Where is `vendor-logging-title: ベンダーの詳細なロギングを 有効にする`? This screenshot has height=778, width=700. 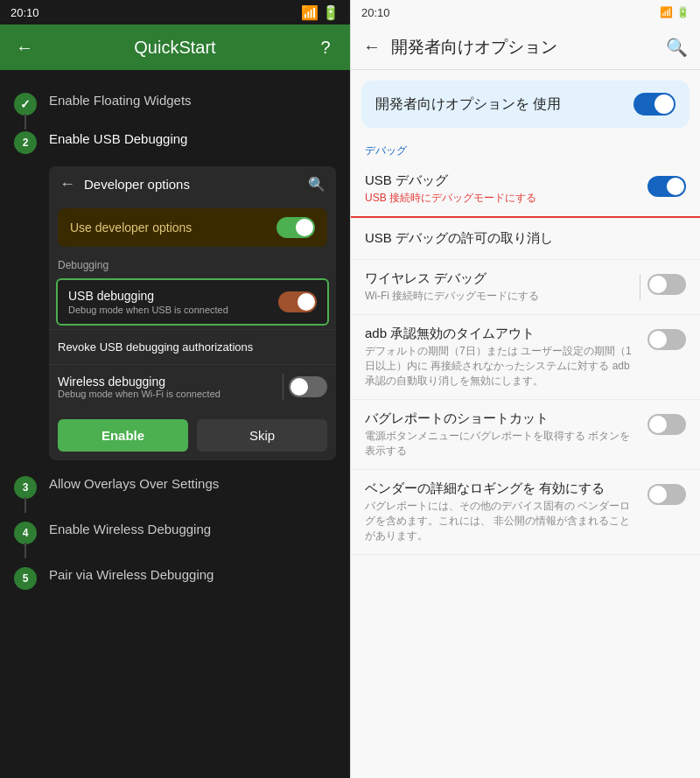
vendor-logging-title: ベンダーの詳細なロギングを 有効にする is located at coordinates (500, 488).